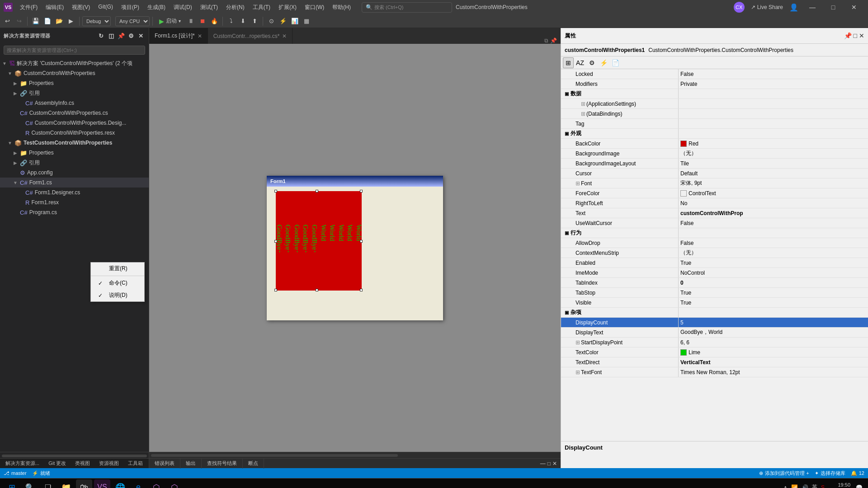 This screenshot has width=868, height=488. I want to click on menu-analyze: 分析(N), so click(235, 7).